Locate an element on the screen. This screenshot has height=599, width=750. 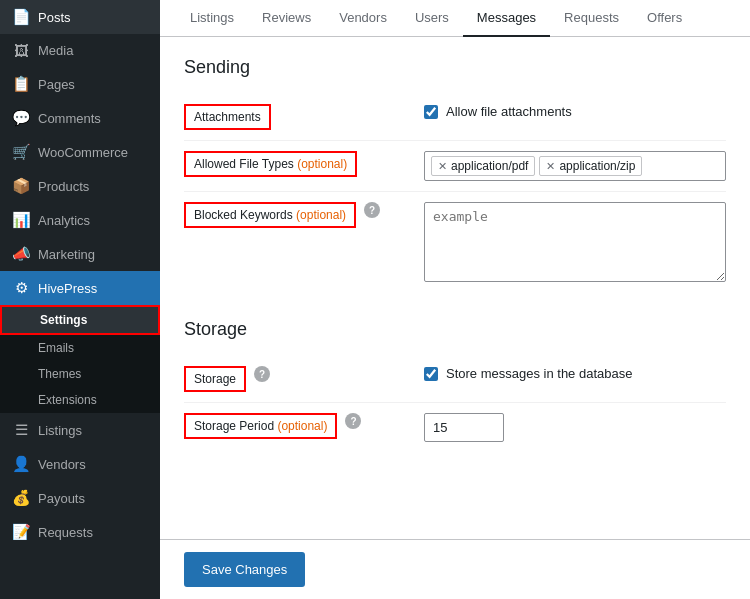
sidebar-item-comments: 💬 Comments is located at coordinates (80, 118).